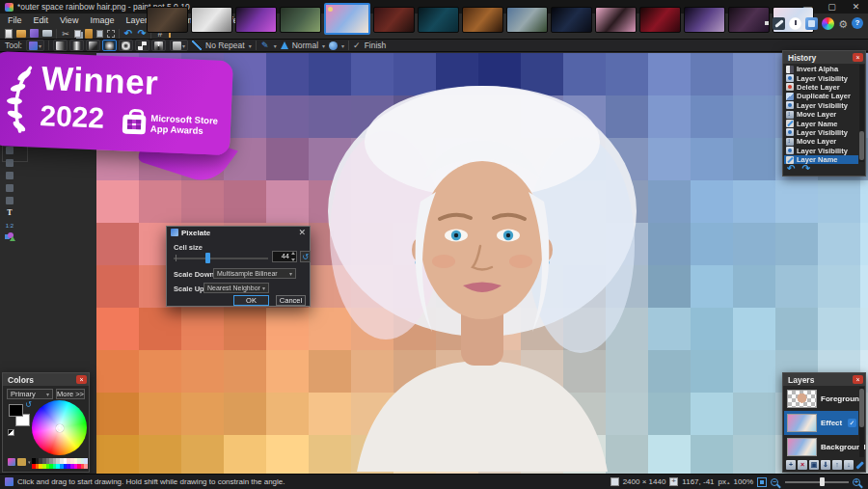 Image resolution: width=868 pixels, height=489 pixels. Describe the element at coordinates (285, 45) in the screenshot. I see `sampling-icon` at that location.